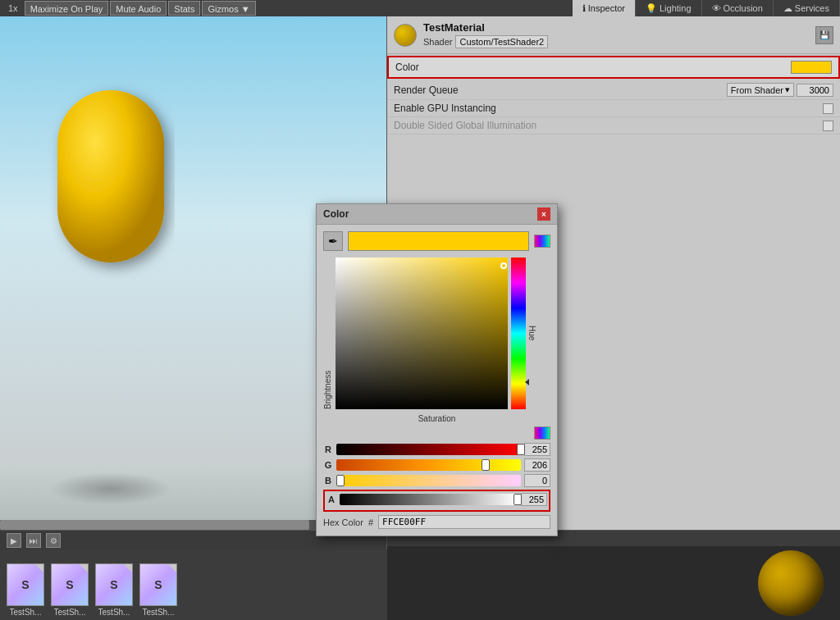  Describe the element at coordinates (436, 499) in the screenshot. I see `a-channel-row: A` at that location.